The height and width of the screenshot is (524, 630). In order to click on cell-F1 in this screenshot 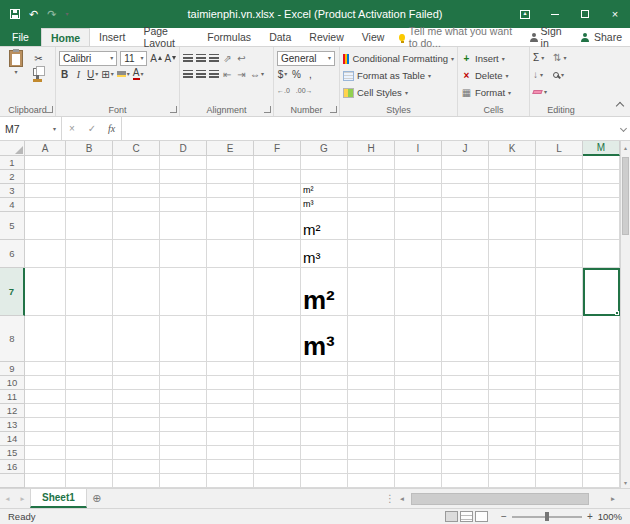, I will do `click(278, 163)`.